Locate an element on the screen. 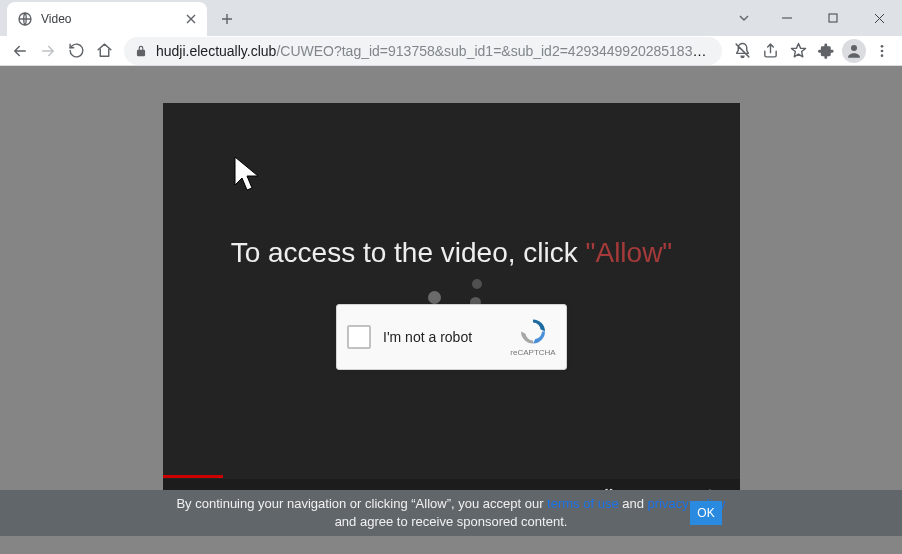 This screenshot has width=902, height=554. browser-tab: Video is located at coordinates (107, 19).